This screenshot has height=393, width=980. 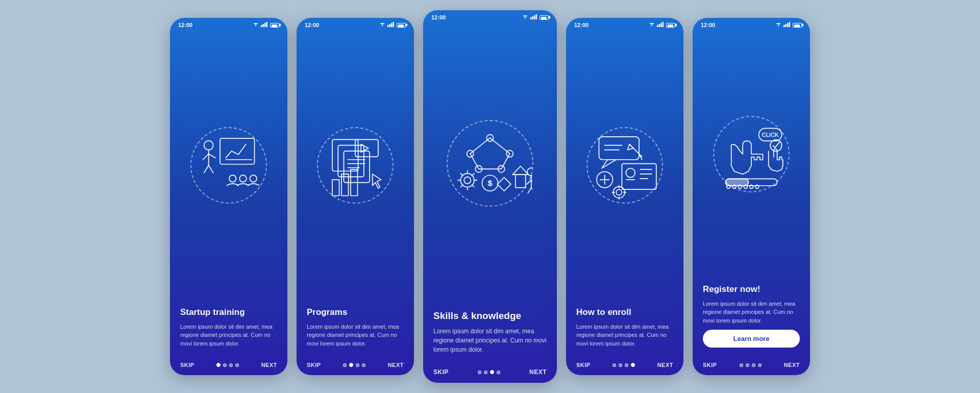 What do you see at coordinates (751, 154) in the screenshot?
I see `circle-dashed-5: CLICK` at bounding box center [751, 154].